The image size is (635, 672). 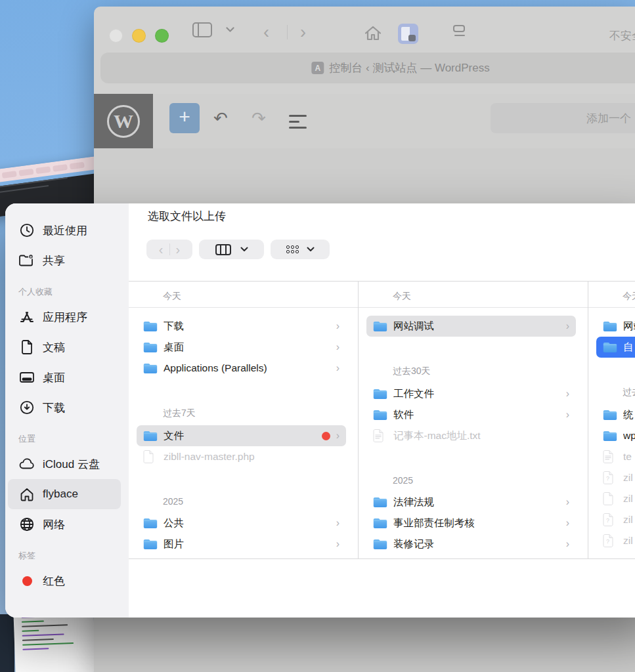 What do you see at coordinates (169, 249) in the screenshot?
I see `history-nav-control: ‹ ›` at bounding box center [169, 249].